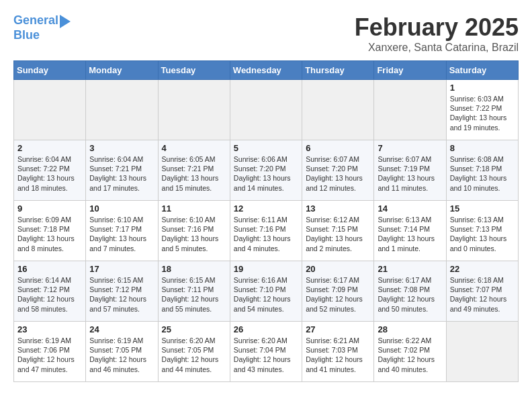  Describe the element at coordinates (266, 71) in the screenshot. I see `weekday-header-wednesday: Wednesday` at that location.